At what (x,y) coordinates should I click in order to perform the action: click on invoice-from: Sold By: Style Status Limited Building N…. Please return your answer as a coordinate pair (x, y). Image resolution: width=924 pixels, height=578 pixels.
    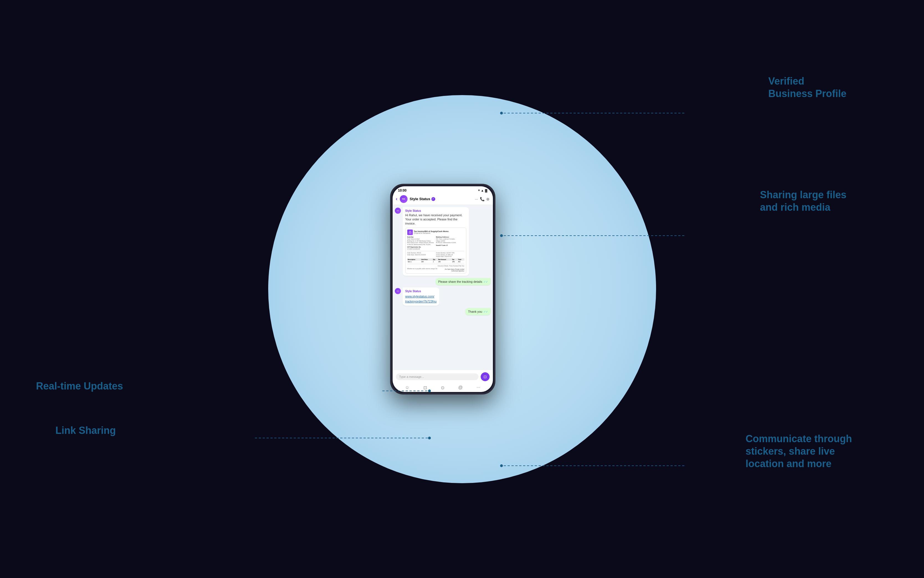
    Looking at the image, I should click on (421, 243).